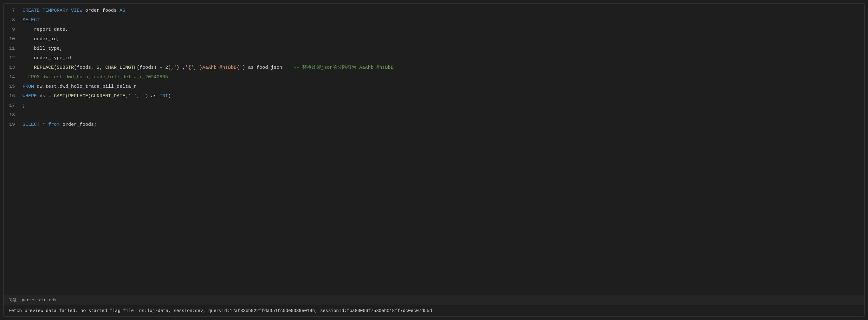 The width and height of the screenshot is (868, 320). Describe the element at coordinates (434, 30) in the screenshot. I see `code-line: 9 report_date,` at that location.